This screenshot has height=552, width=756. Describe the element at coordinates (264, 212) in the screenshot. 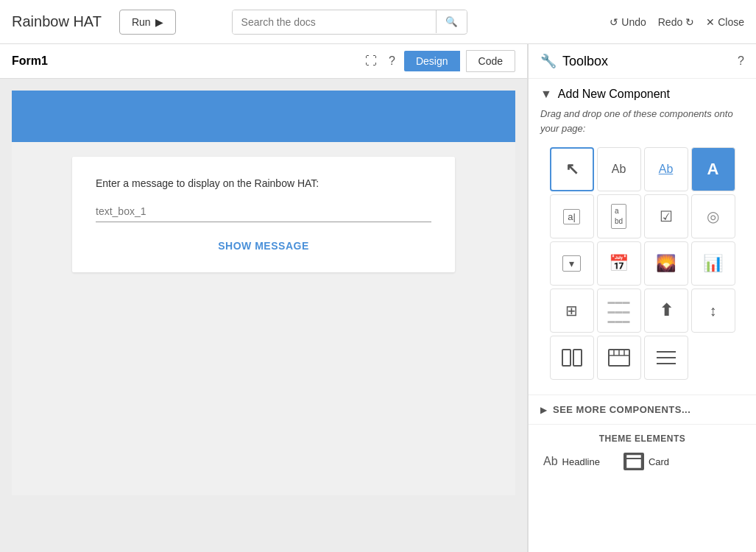

I see `canvas-textbox` at that location.